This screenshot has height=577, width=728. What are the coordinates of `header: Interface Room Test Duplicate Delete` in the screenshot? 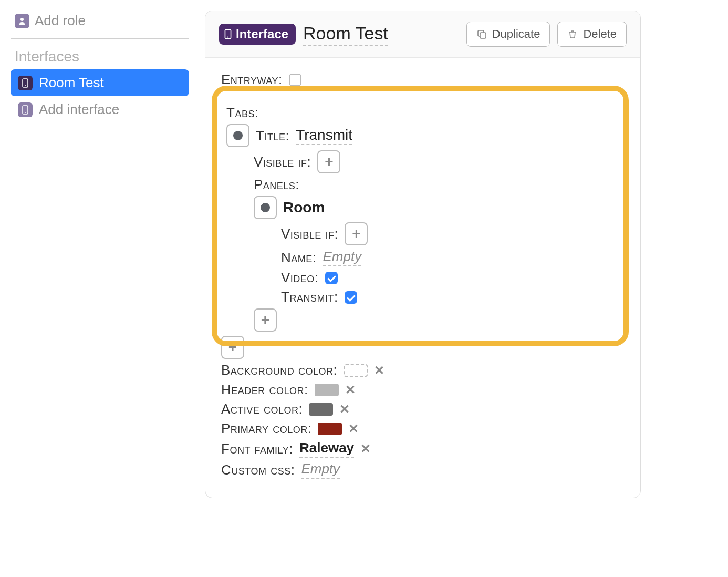 It's located at (423, 35).